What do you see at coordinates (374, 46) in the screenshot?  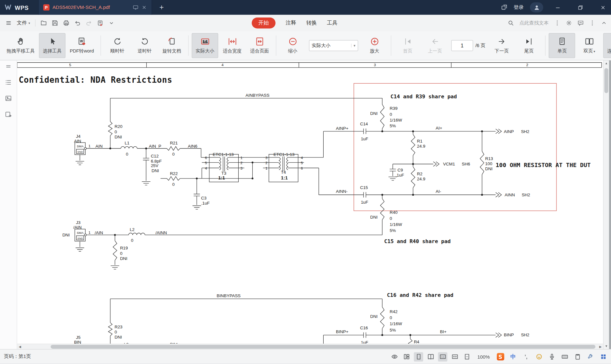 I see `ribbon-button-zoomin: 放大` at bounding box center [374, 46].